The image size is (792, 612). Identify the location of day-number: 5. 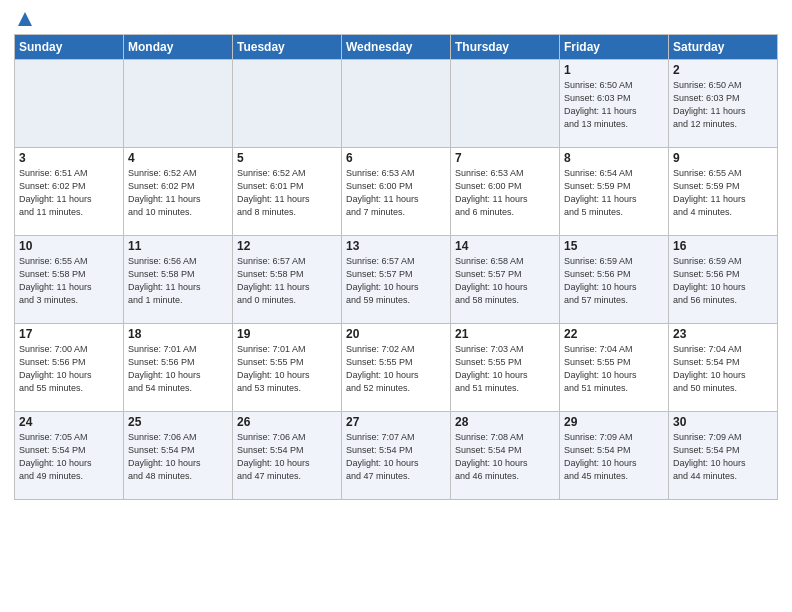
(287, 158).